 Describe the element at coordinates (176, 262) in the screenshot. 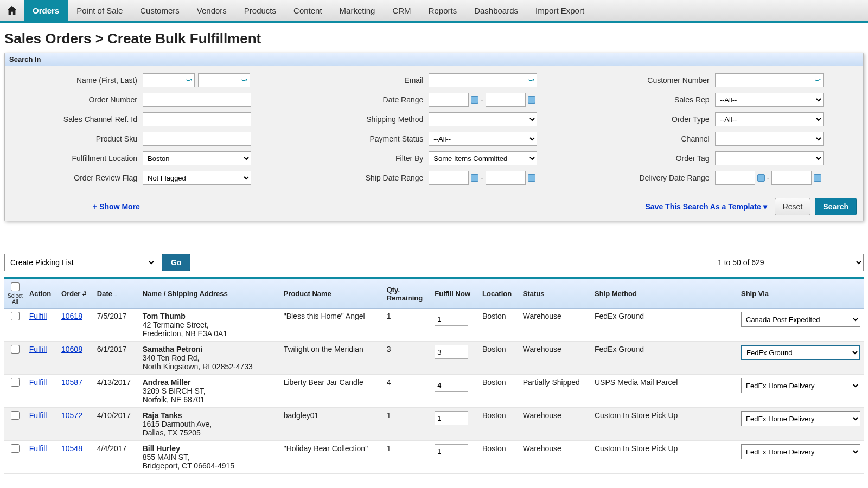

I see `go-button: Go` at that location.